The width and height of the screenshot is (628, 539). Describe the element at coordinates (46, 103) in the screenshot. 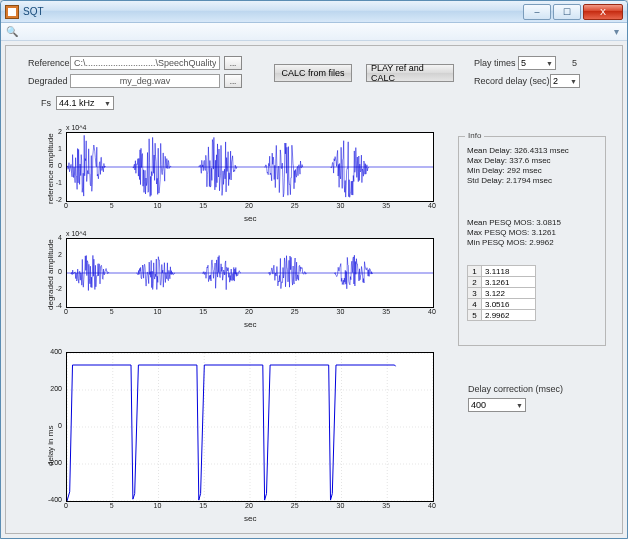

I see `fs-label: Fs` at that location.